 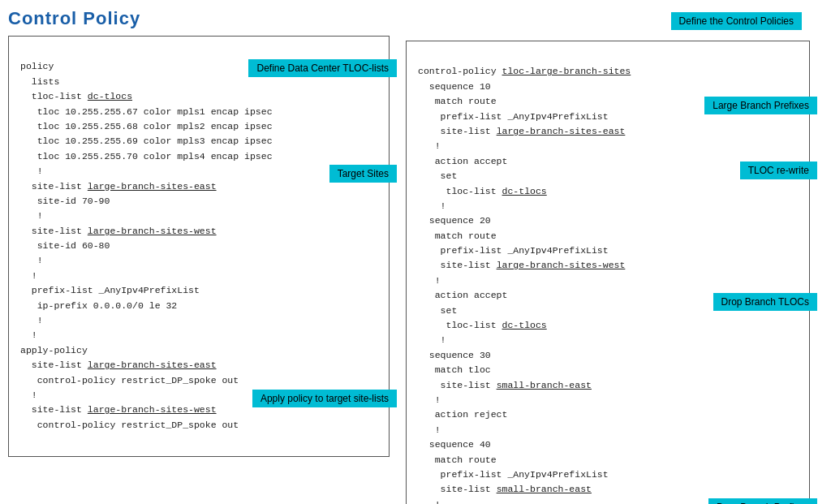 I want to click on r-line-11: sequence 20, so click(x=454, y=221).